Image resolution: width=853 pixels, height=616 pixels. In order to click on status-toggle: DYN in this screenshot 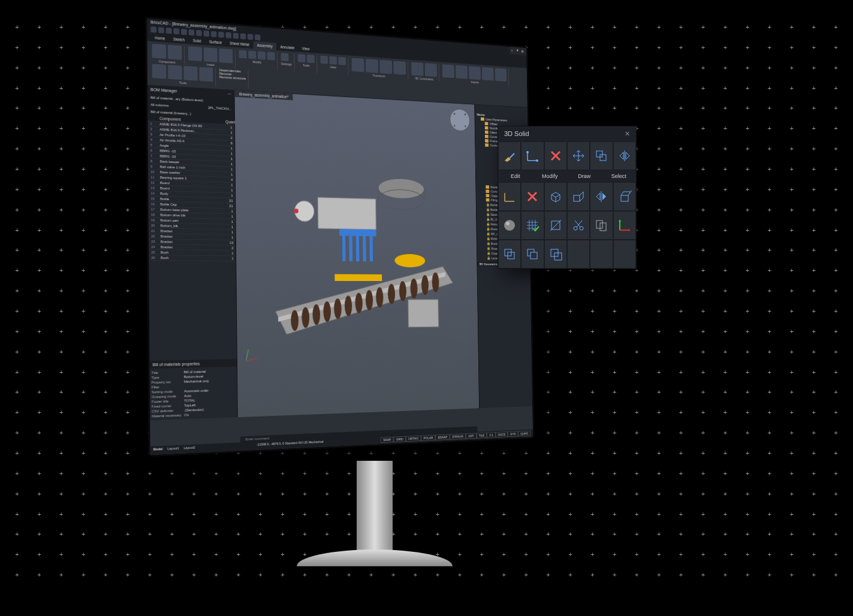, I will do `click(513, 434)`.